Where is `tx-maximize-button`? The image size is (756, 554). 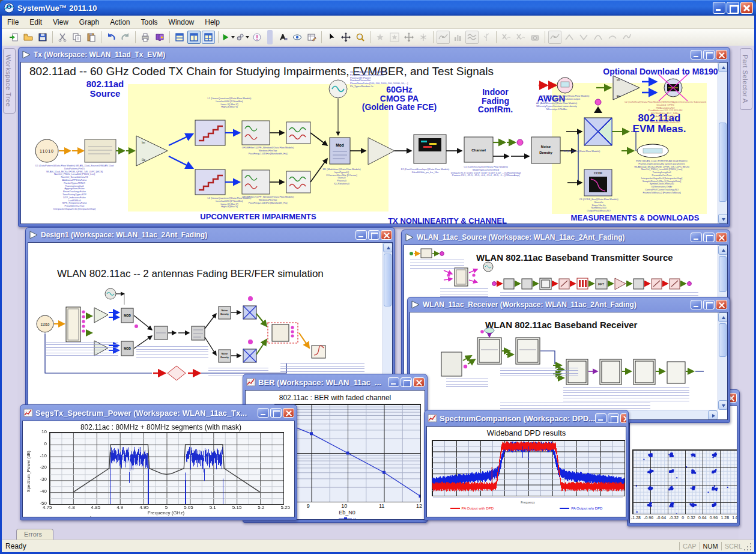
tx-maximize-button is located at coordinates (709, 55).